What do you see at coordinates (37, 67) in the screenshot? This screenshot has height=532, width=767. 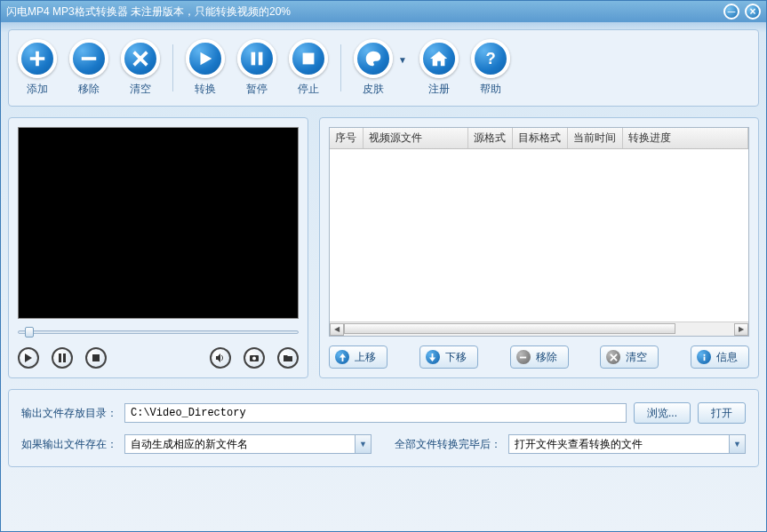 I see `add-button: 添加` at bounding box center [37, 67].